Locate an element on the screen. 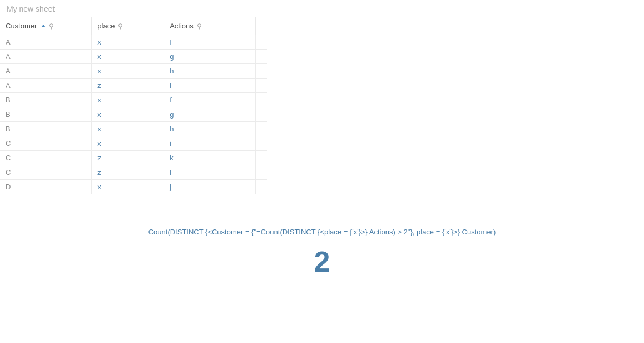 This screenshot has width=644, height=343. table-row: Azi is located at coordinates (133, 86).